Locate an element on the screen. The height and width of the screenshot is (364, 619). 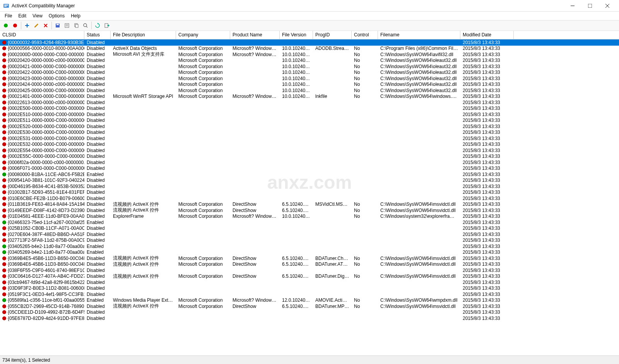
col-product: Product Name is located at coordinates (255, 35).